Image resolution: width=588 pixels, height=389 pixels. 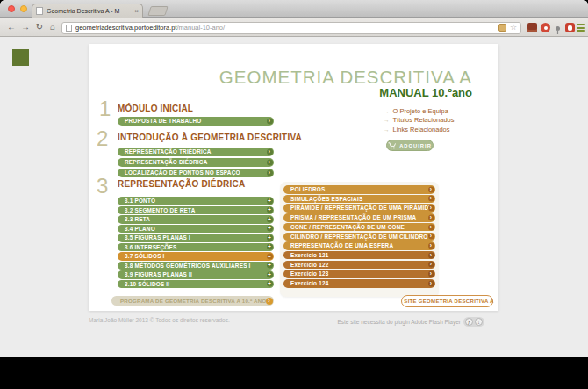 What do you see at coordinates (410, 146) in the screenshot?
I see `adquirir-button: ADQUIRIR` at bounding box center [410, 146].